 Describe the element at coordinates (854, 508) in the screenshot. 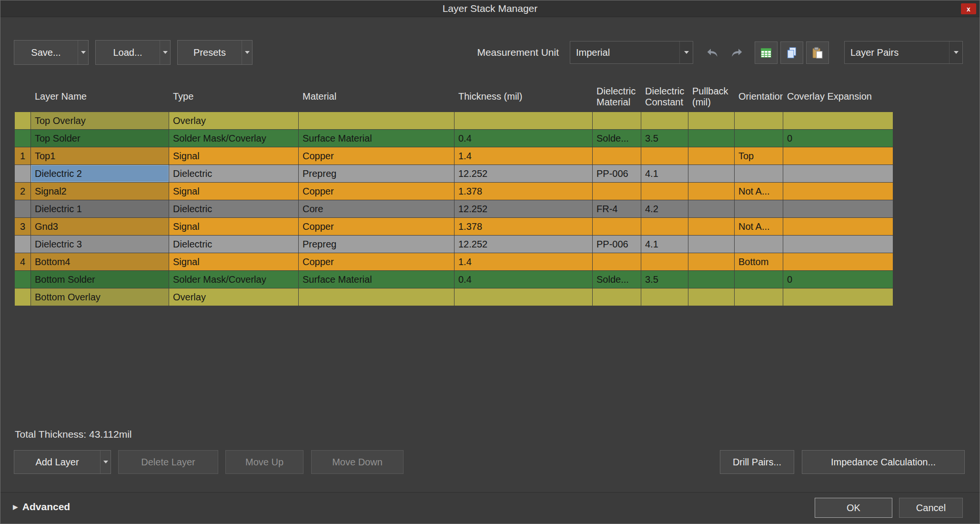

I see `ok-button: OK` at that location.